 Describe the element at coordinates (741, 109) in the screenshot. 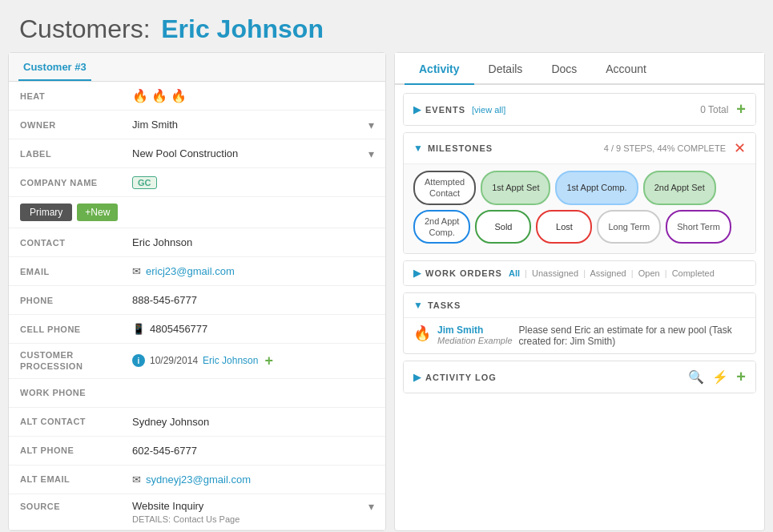

I see `events-add-button: +` at that location.